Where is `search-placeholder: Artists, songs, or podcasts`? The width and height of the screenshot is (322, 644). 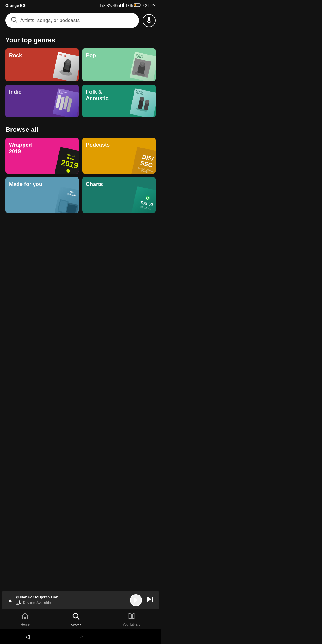 search-placeholder: Artists, songs, or podcasts is located at coordinates (50, 21).